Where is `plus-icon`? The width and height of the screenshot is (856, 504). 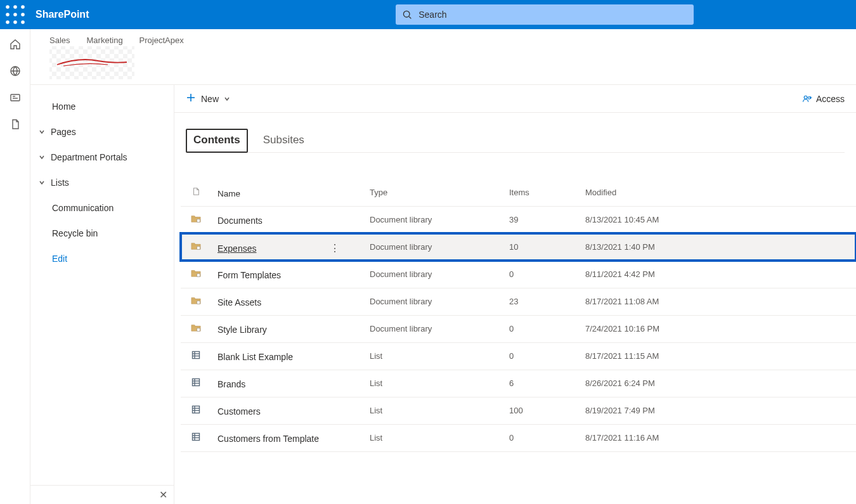
plus-icon is located at coordinates (191, 99).